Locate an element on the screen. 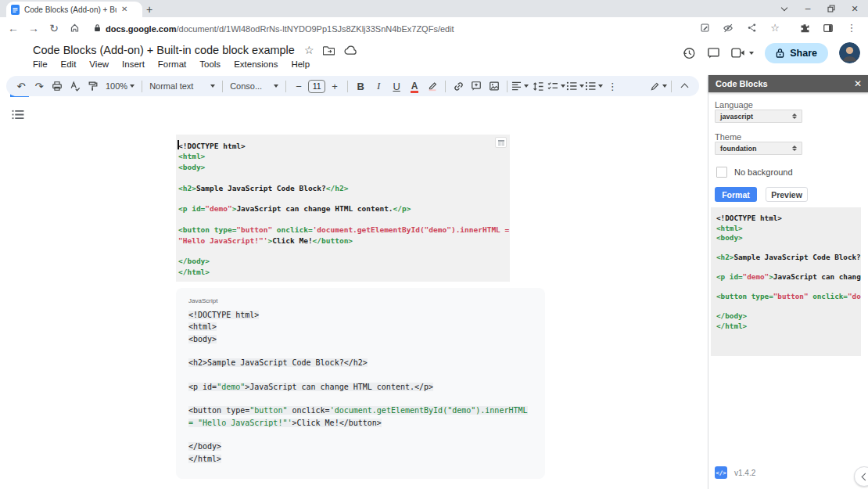 The image size is (868, 489). window-close-button: ✕ is located at coordinates (855, 9).